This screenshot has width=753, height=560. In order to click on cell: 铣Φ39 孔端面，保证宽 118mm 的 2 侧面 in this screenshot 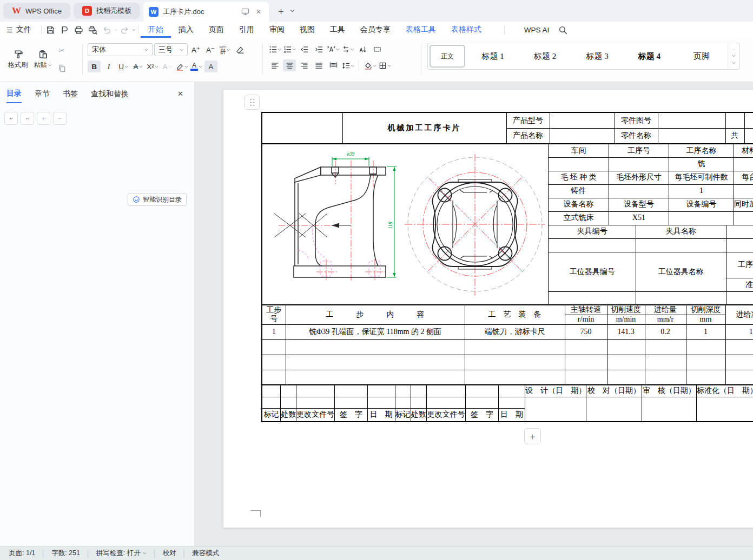, I will do `click(375, 332)`.